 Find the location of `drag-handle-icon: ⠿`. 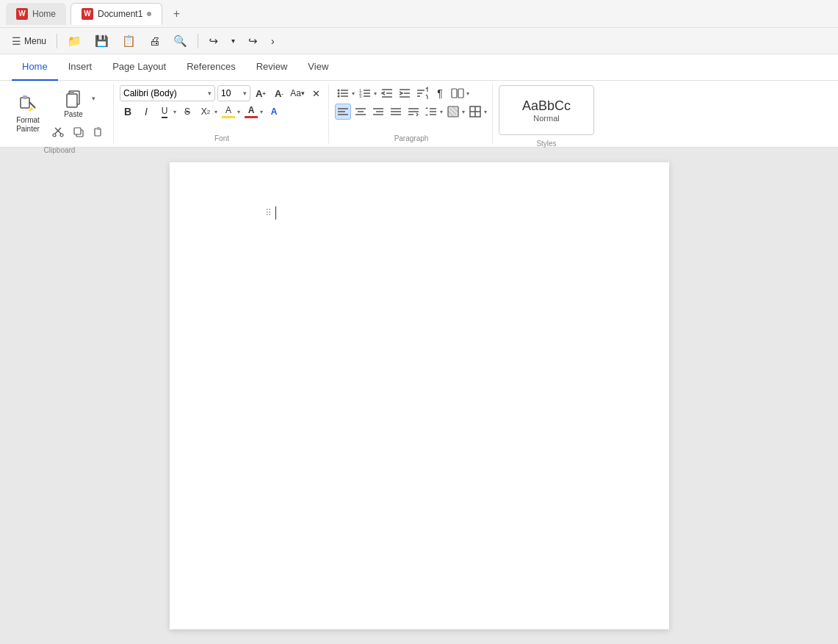

drag-handle-icon: ⠿ is located at coordinates (268, 212).